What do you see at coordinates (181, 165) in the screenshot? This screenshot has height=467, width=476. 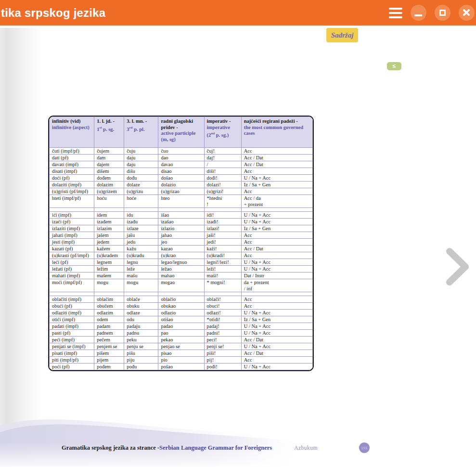 I see `table-row: davati (impf)dajemdajudavao/Acc / Dat` at bounding box center [181, 165].